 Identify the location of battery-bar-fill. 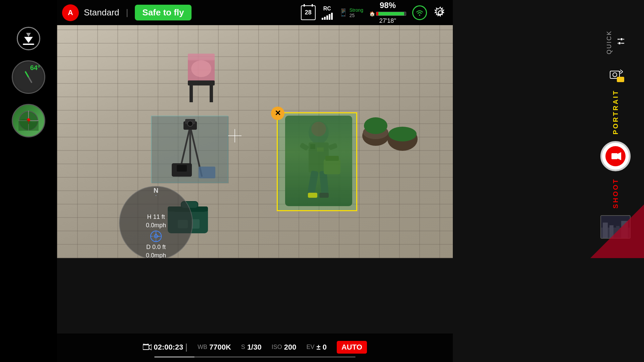
(391, 14).